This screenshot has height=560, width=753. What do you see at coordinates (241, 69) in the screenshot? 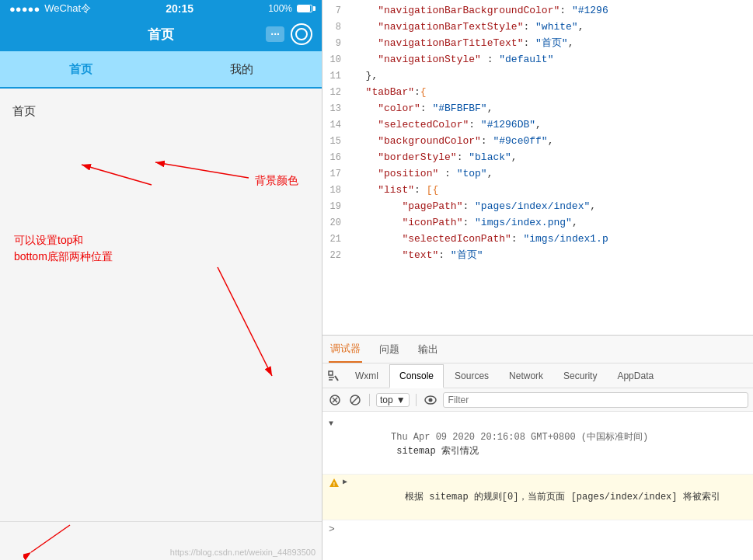
I see `tab-mine: 我的` at bounding box center [241, 69].